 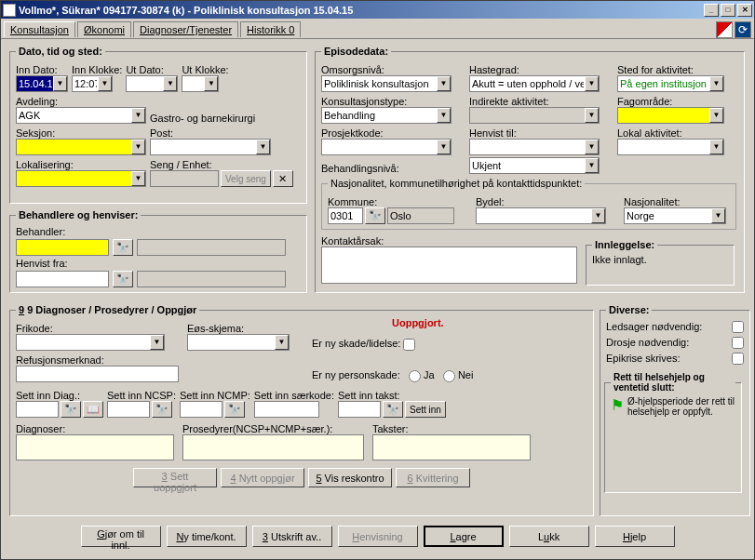 What do you see at coordinates (737, 342) in the screenshot?
I see `drosje-checkbox` at bounding box center [737, 342].